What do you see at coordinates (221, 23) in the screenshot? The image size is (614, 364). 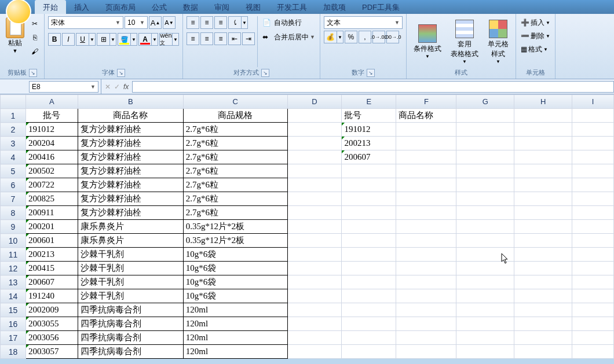 I see `align-bottom-button: ≡` at bounding box center [221, 23].